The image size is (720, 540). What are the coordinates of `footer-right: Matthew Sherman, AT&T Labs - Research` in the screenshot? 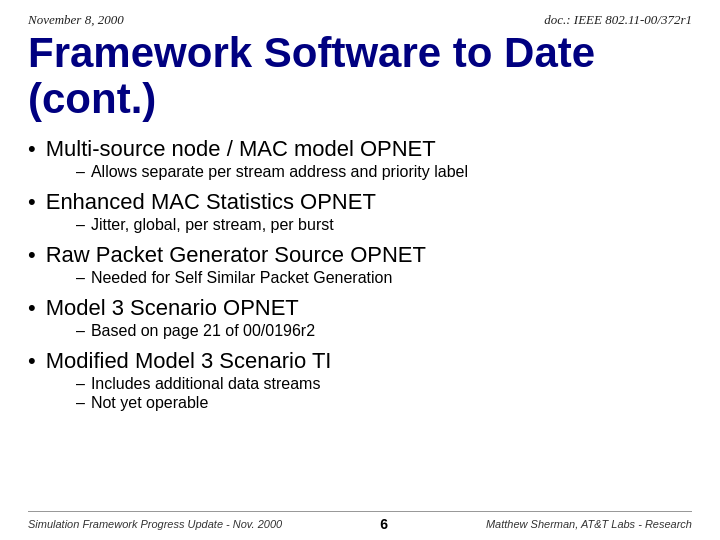 It's located at (589, 524).